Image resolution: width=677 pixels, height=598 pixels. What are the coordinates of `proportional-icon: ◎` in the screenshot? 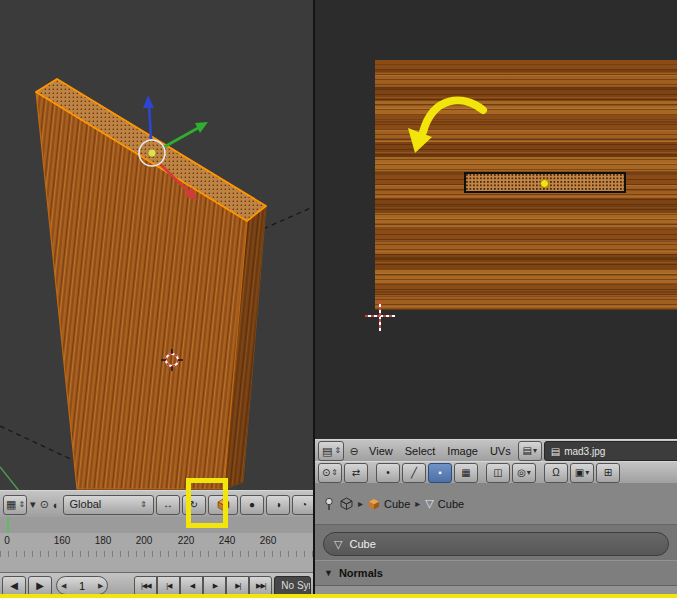 It's located at (522, 473).